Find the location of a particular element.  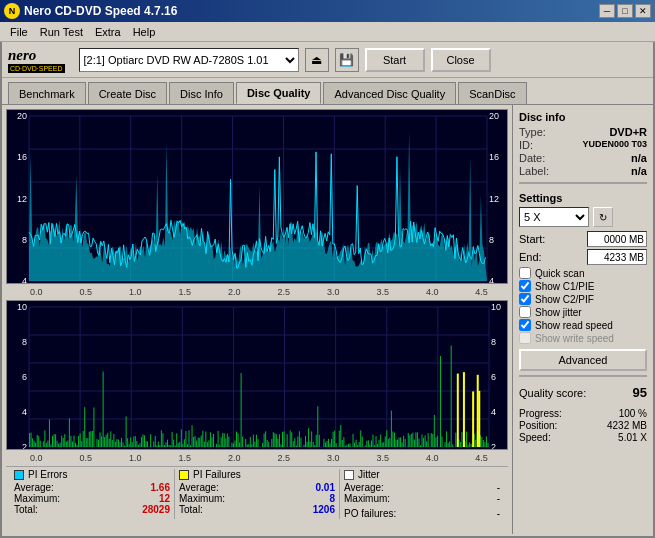

menu-help: Help is located at coordinates (144, 32).